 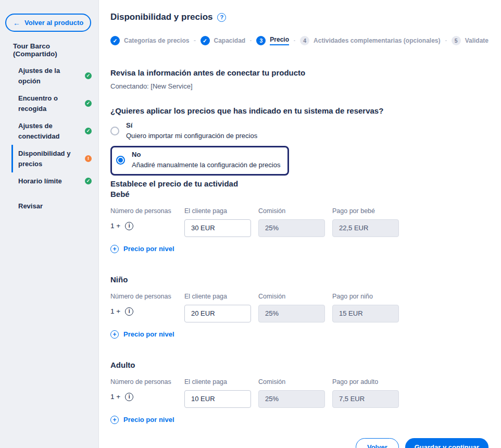 I want to click on client-pays-input-nino, so click(x=218, y=314).